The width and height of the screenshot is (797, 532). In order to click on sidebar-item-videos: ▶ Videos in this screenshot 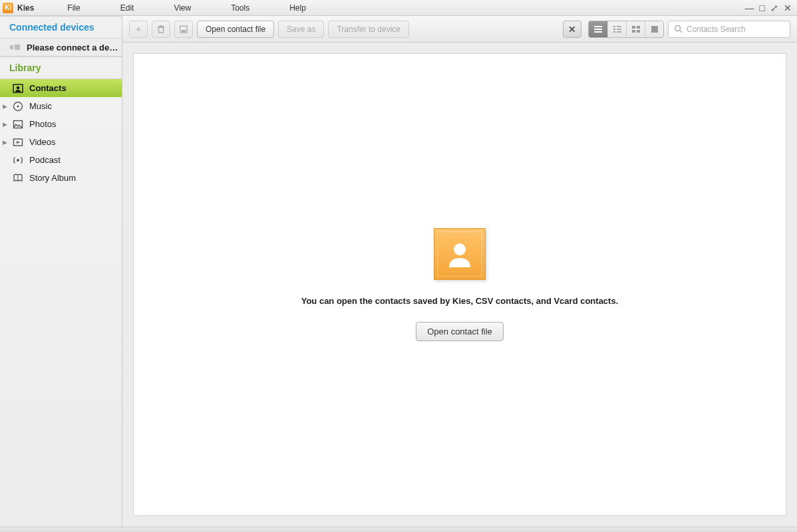, I will do `click(61, 142)`.